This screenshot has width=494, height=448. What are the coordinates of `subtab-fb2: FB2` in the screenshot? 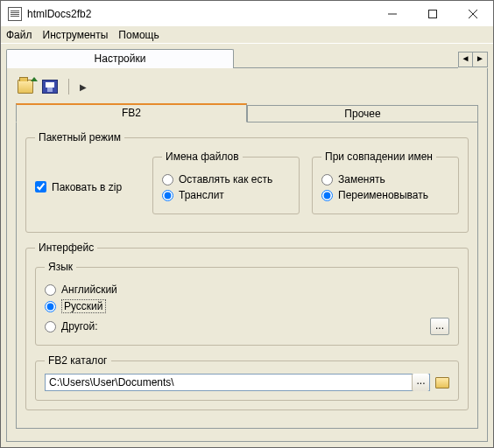 It's located at (131, 113).